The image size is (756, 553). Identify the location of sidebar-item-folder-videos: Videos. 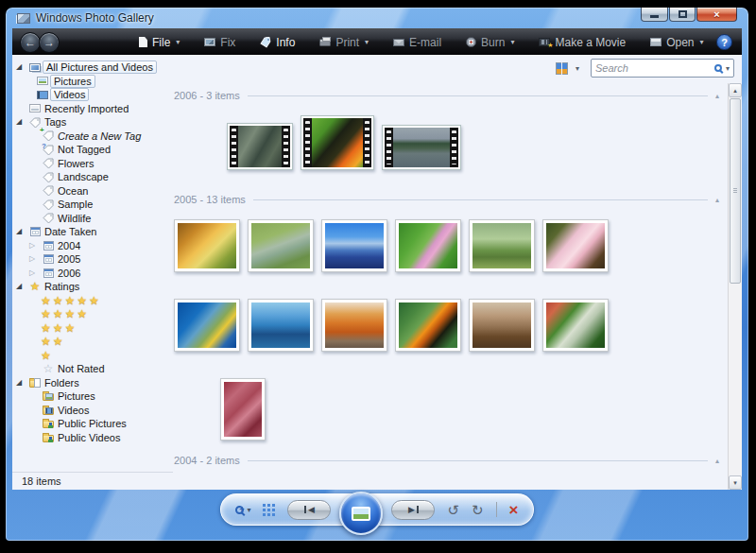
(93, 410).